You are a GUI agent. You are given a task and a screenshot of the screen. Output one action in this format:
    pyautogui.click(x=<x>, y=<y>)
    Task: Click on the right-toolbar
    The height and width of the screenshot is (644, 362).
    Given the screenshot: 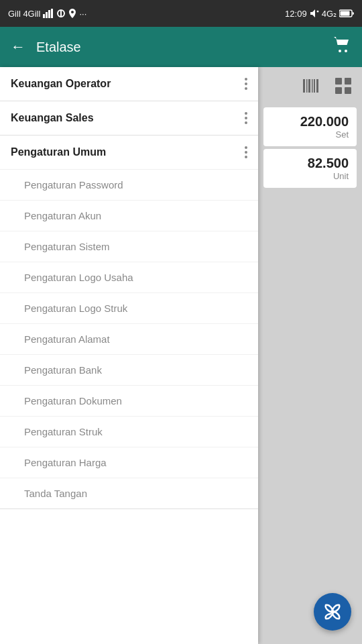 What is the action you would take?
    pyautogui.click(x=310, y=86)
    